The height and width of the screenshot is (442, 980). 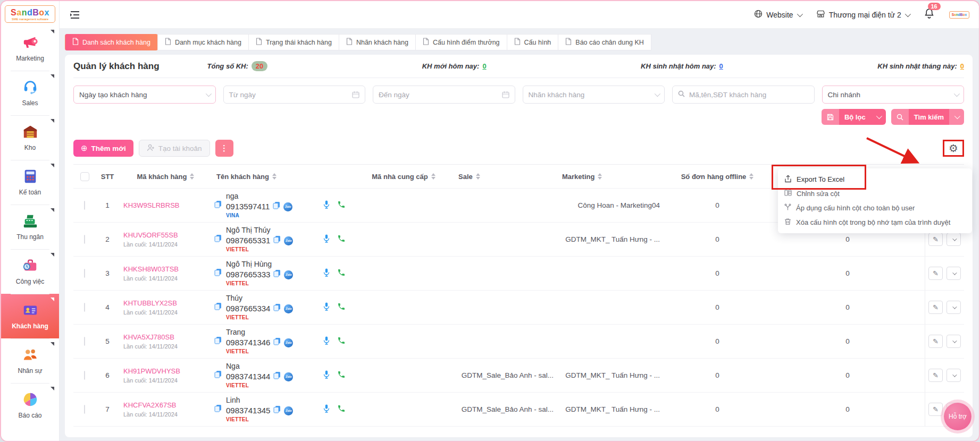 What do you see at coordinates (30, 316) in the screenshot?
I see `sidebar-item-khách-hàng: Khách hàng` at bounding box center [30, 316].